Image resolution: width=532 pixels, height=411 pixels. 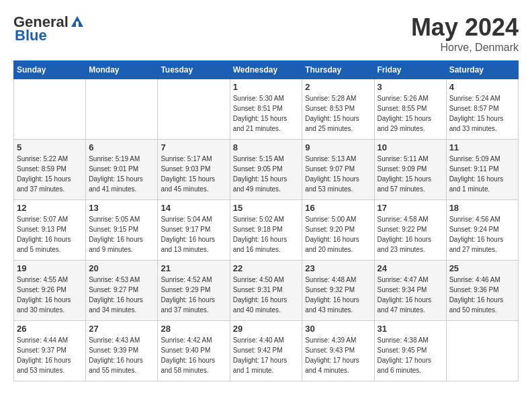 What do you see at coordinates (193, 70) in the screenshot?
I see `day-header-tuesday: Tuesday` at bounding box center [193, 70].